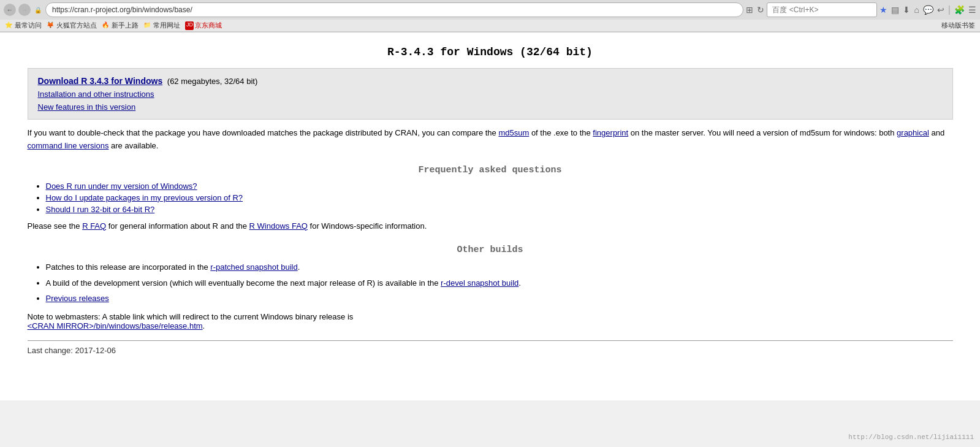 The height and width of the screenshot is (447, 980). What do you see at coordinates (10, 10) in the screenshot?
I see `back-button: ←` at bounding box center [10, 10].